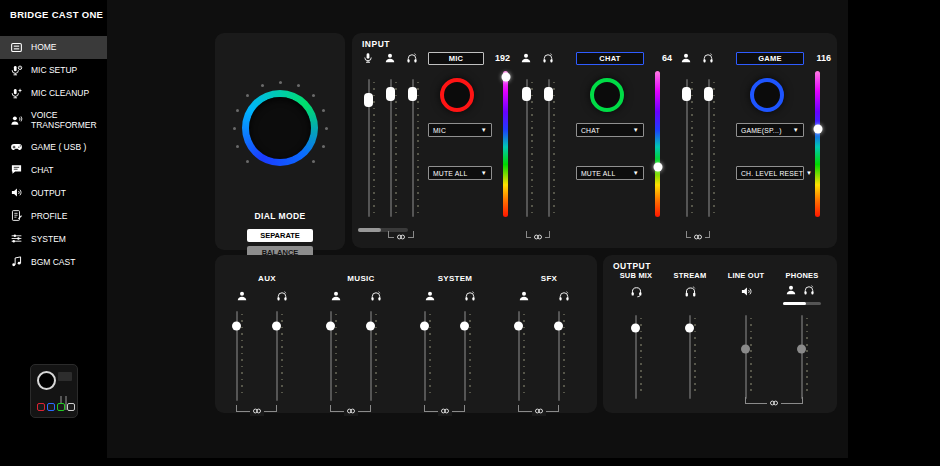  I want to click on chat-channel-button: CHAT, so click(610, 58).